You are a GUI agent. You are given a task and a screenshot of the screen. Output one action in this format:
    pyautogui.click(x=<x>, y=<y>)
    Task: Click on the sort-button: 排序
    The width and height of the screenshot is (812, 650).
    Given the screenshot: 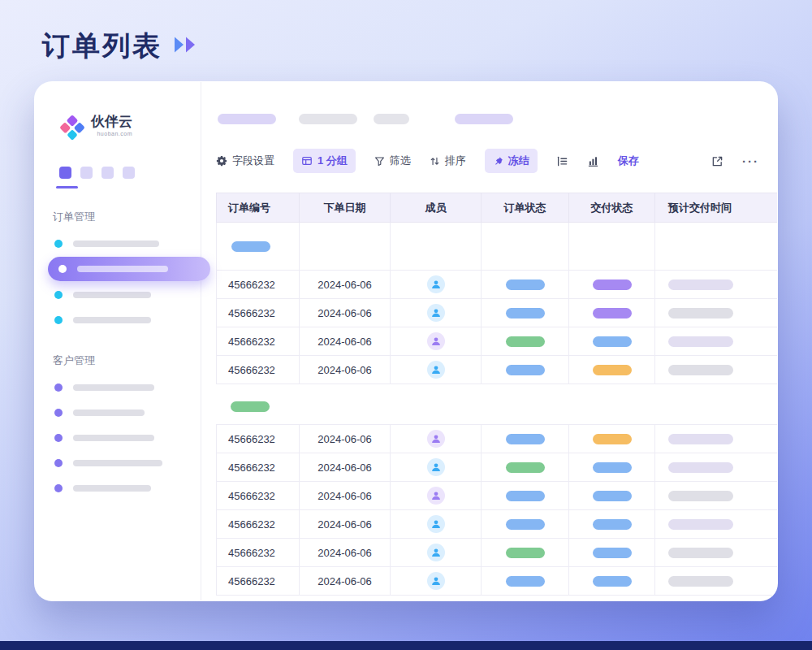 What is the action you would take?
    pyautogui.click(x=448, y=161)
    